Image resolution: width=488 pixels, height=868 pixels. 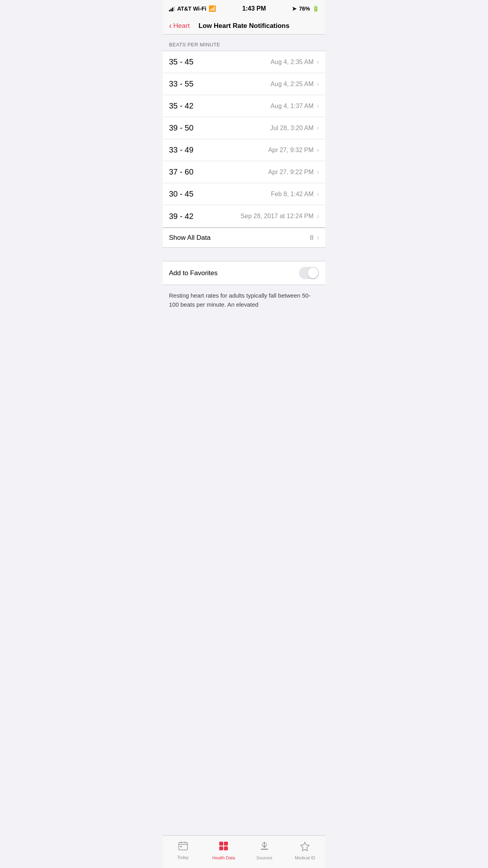 What do you see at coordinates (306, 9) in the screenshot?
I see `status-right: ➤ 76% 🔋` at bounding box center [306, 9].